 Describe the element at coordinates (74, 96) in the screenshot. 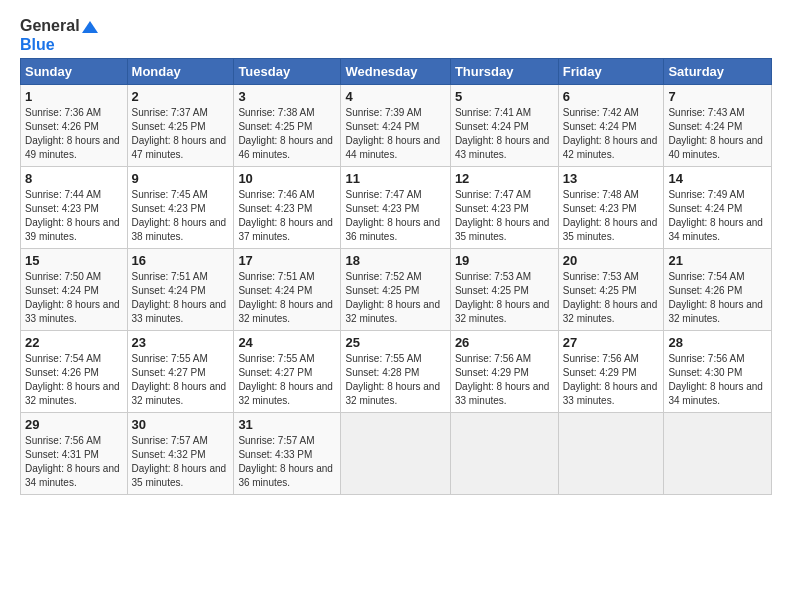

I see `day-number: 1` at that location.